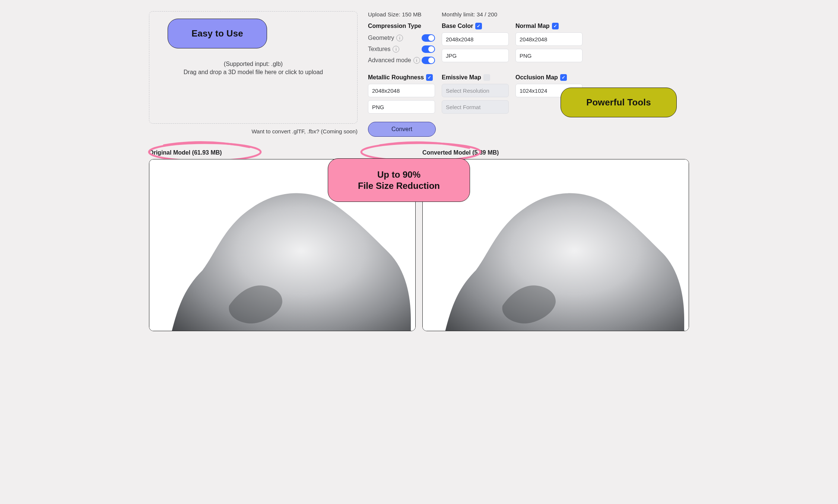 The image size is (838, 504). Describe the element at coordinates (475, 39) in the screenshot. I see `select-base-color-resolution: 2048x2048` at that location.